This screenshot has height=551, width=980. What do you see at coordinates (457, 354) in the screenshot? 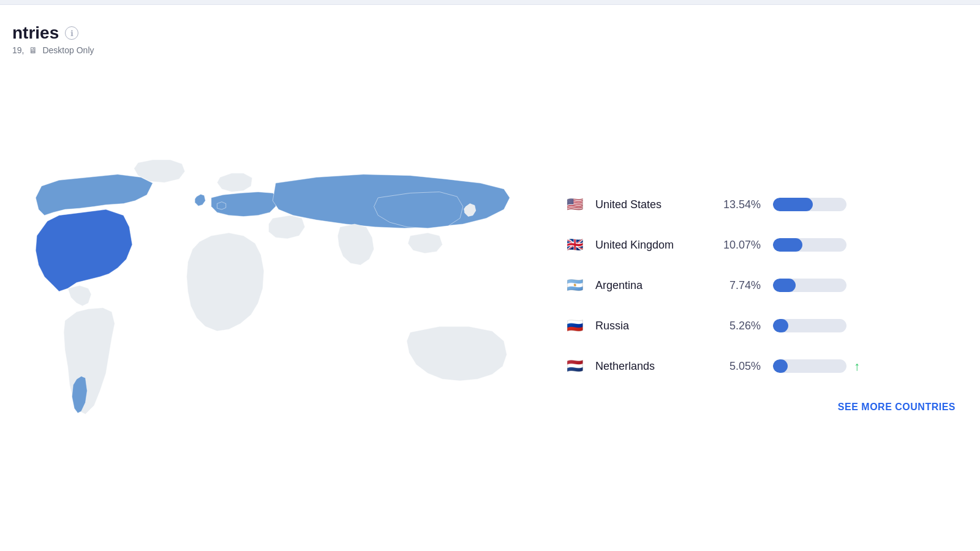
I see `map-australia` at bounding box center [457, 354].